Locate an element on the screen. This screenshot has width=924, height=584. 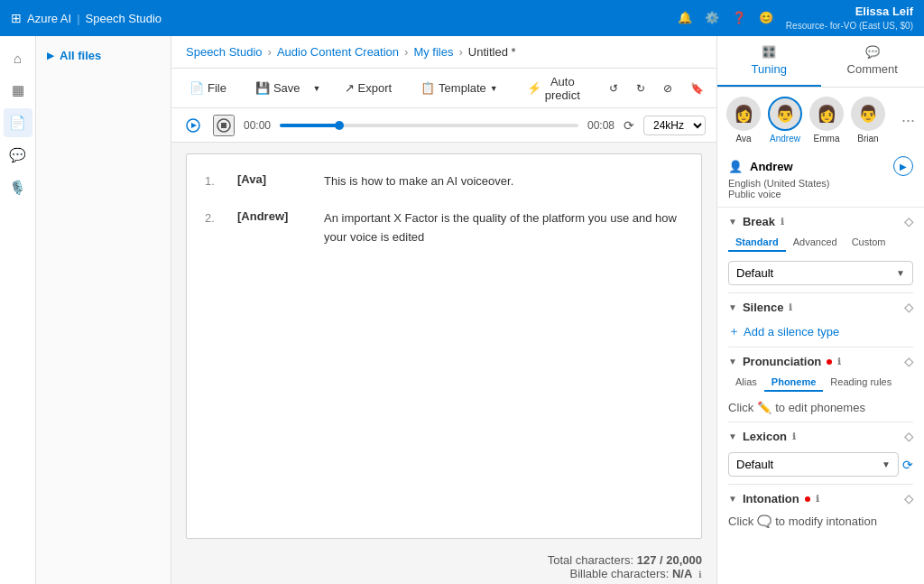
history-button: ⊘ is located at coordinates (668, 88).